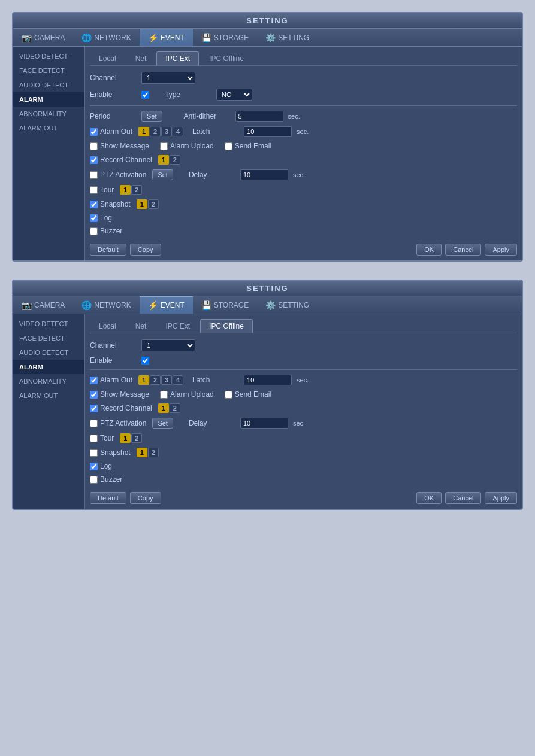 Image resolution: width=535 pixels, height=756 pixels. I want to click on cancel-button: Cancel, so click(463, 250).